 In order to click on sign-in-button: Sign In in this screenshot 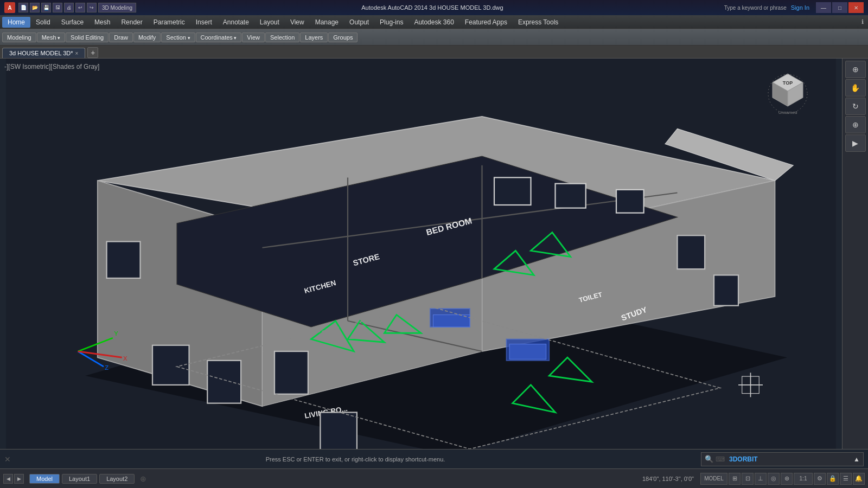, I will do `click(800, 8)`.